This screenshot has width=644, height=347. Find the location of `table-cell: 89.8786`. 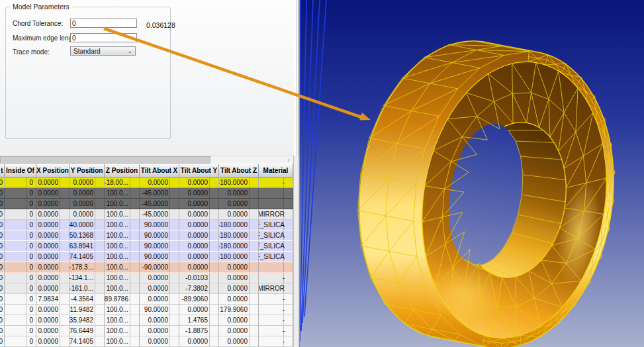

table-cell: 89.8786 is located at coordinates (122, 299).